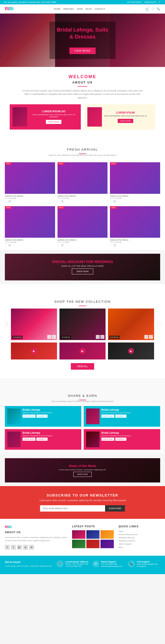 Image resolution: width=165 pixels, height=644 pixels. What do you see at coordinates (158, 324) in the screenshot?
I see `carousel-right-arrow: ›` at bounding box center [158, 324].